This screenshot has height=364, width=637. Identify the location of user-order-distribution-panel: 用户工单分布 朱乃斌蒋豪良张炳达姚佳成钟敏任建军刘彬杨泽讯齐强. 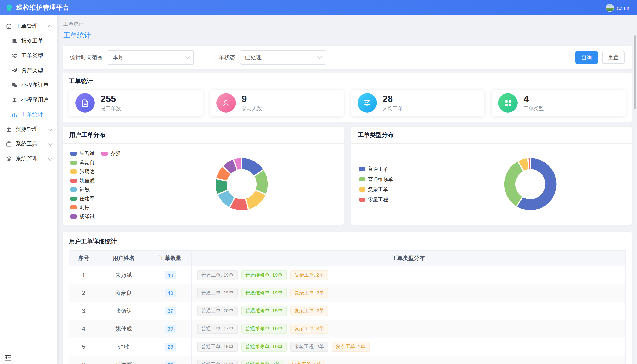
(203, 176).